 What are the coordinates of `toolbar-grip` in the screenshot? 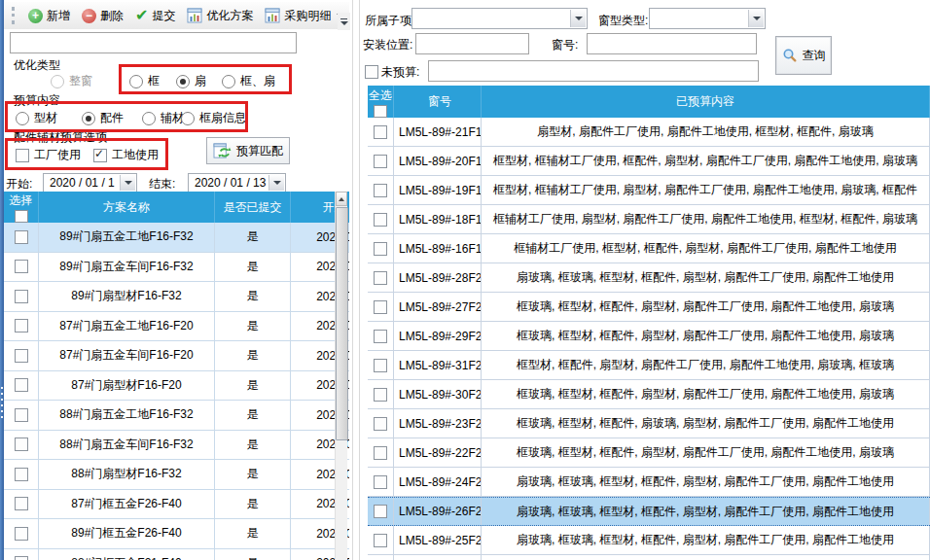 It's located at (15, 16).